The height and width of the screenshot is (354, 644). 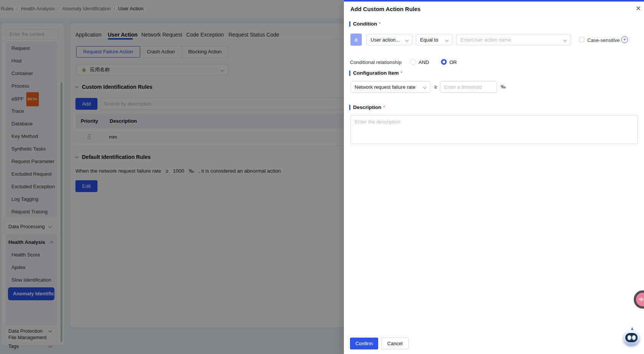 What do you see at coordinates (631, 338) in the screenshot?
I see `robot-face-icon` at bounding box center [631, 338].